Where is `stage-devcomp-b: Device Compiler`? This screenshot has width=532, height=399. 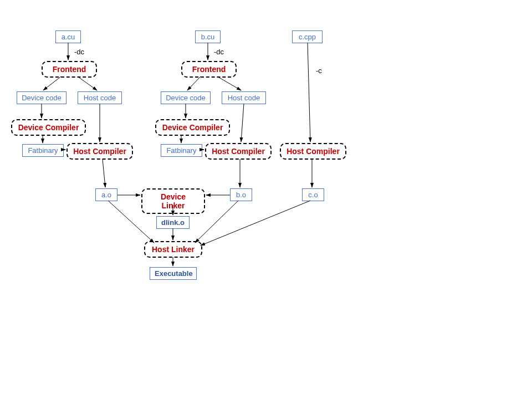
stage-devcomp-b: Device Compiler is located at coordinates (193, 127).